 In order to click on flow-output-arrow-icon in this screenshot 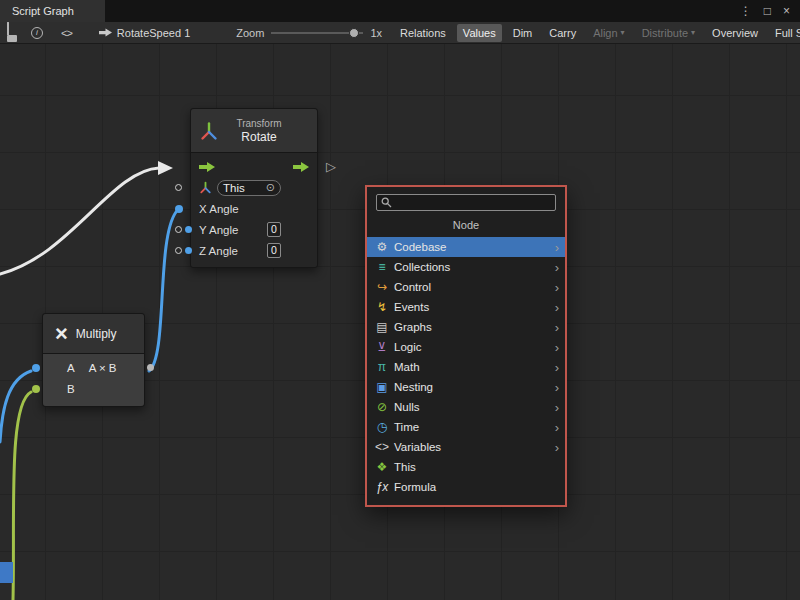, I will do `click(301, 167)`.